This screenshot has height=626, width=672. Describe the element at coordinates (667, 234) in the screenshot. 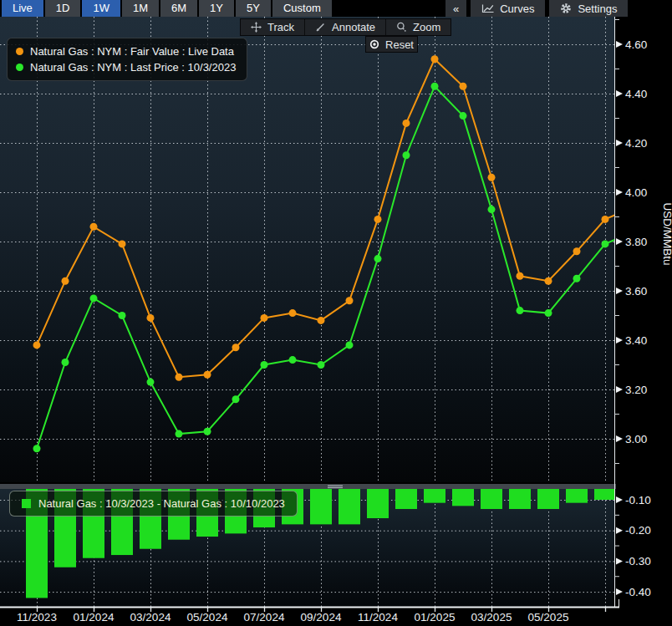

I see `y-axis-title: USD/MMBtu` at that location.